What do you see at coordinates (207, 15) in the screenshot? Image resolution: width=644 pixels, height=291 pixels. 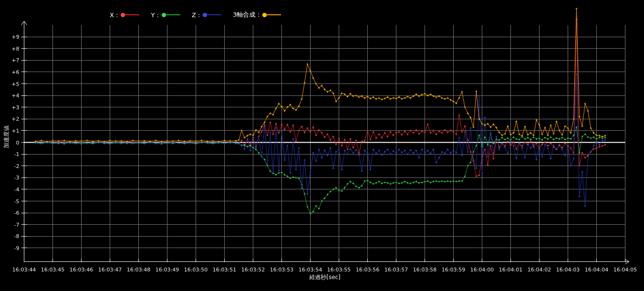 I see `legend-item-z: Z :` at bounding box center [207, 15].